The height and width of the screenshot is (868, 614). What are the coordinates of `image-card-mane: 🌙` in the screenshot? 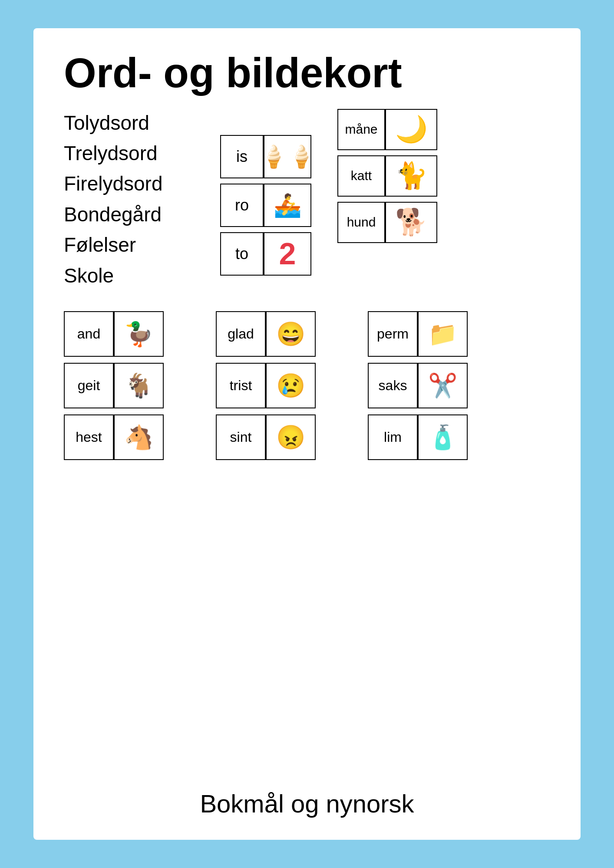 It's located at (411, 129).